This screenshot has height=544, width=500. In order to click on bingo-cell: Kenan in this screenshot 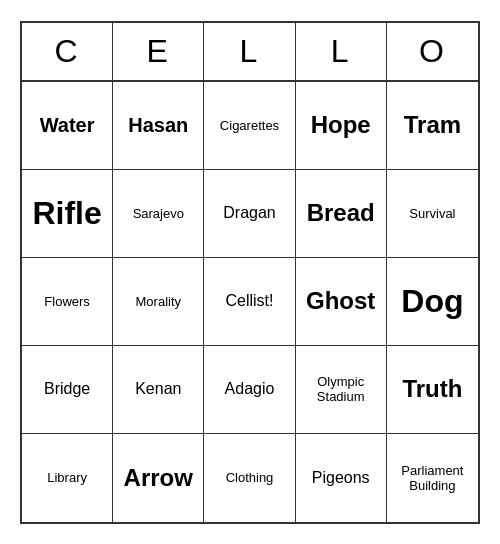, I will do `click(158, 390)`.